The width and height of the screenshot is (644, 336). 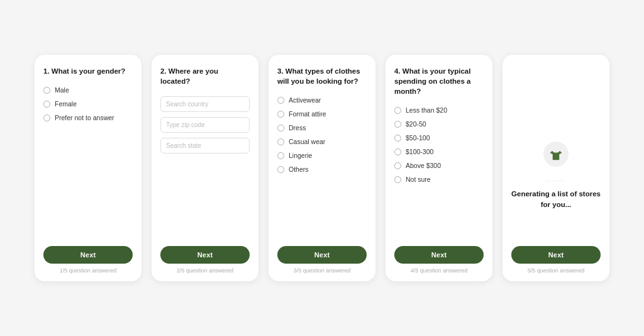 What do you see at coordinates (322, 156) in the screenshot?
I see `card-3-content: 3. What types of clothes will you be loo…` at bounding box center [322, 156].